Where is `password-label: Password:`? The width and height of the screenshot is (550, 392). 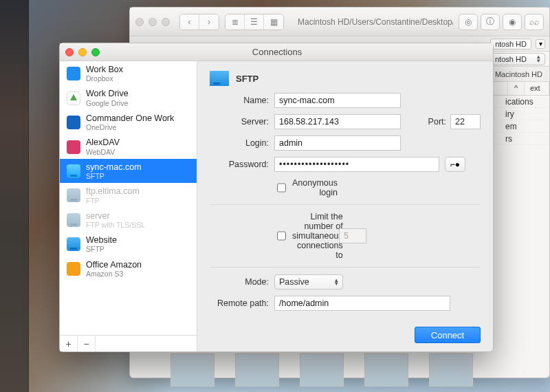
password-label: Password: is located at coordinates (239, 164).